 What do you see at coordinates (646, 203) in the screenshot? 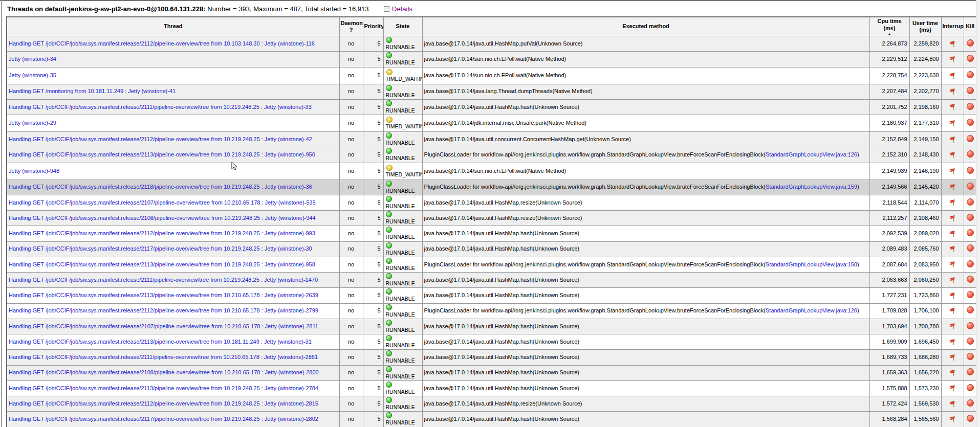
I see `executed-method-cell: java.base@17.0.14/java.util.HashMap.resi…` at bounding box center [646, 203].